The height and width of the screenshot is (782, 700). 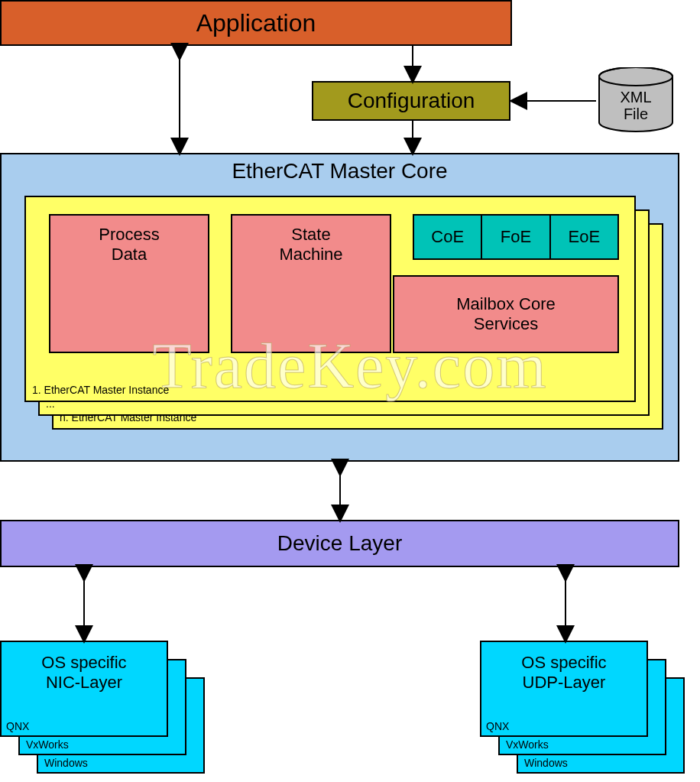 What do you see at coordinates (411, 101) in the screenshot?
I see `configuration-box: Configuration` at bounding box center [411, 101].